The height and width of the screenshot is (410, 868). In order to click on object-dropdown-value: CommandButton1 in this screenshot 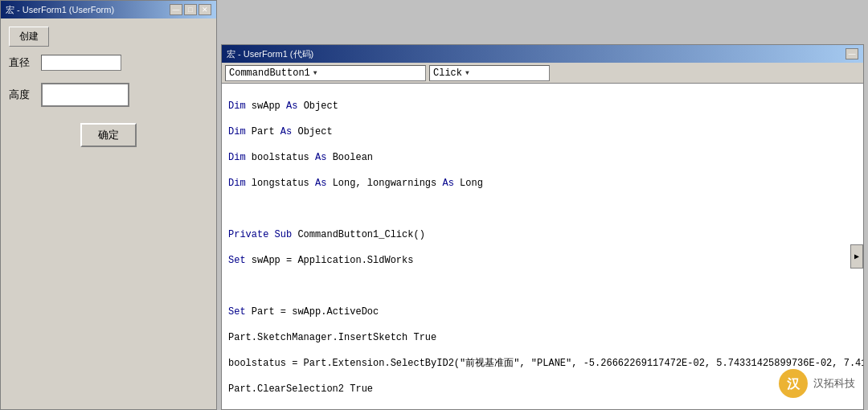, I will do `click(270, 73)`.